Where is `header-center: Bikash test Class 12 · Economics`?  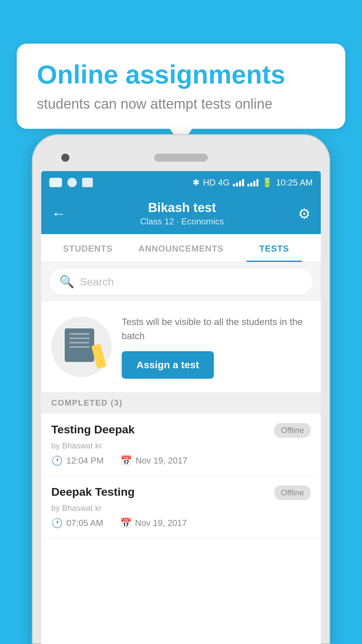
header-center: Bikash test Class 12 · Economics is located at coordinates (182, 214).